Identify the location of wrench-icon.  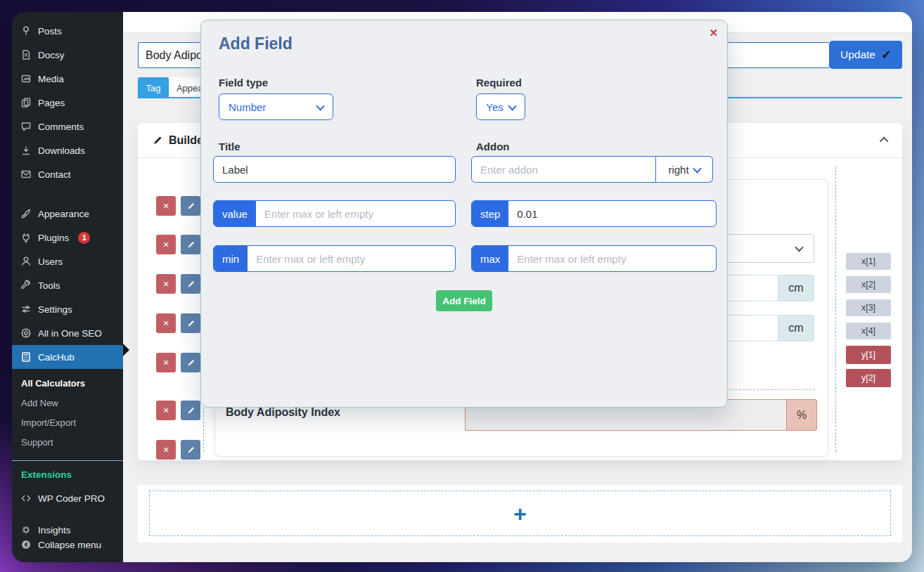
(26, 285).